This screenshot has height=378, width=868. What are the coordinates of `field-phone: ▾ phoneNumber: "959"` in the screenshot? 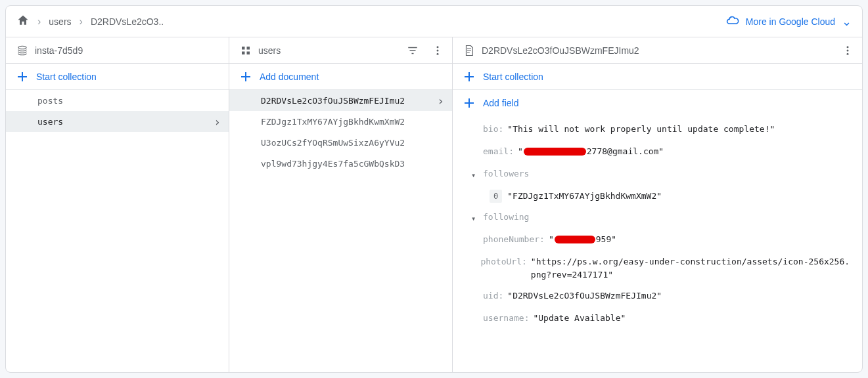 It's located at (657, 240).